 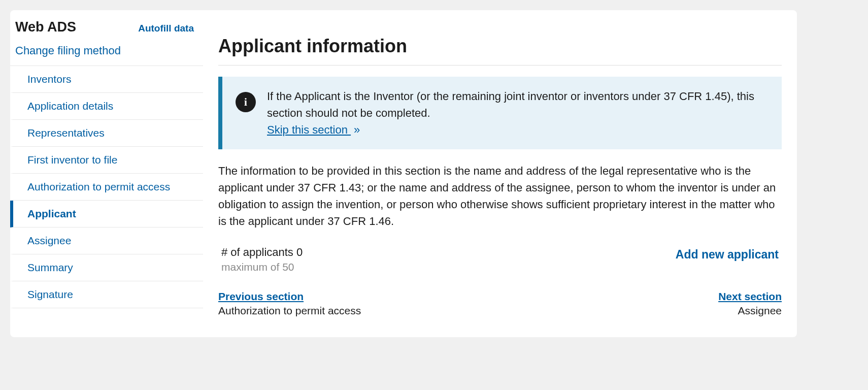 I want to click on prev-section-name: Authorization to permit access, so click(x=289, y=311).